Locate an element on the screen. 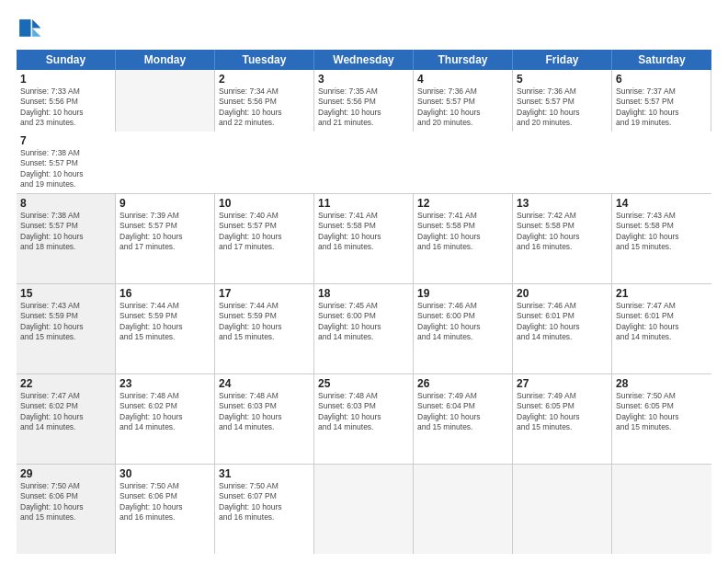 This screenshot has height=563, width=728. day-number: 21 is located at coordinates (662, 293).